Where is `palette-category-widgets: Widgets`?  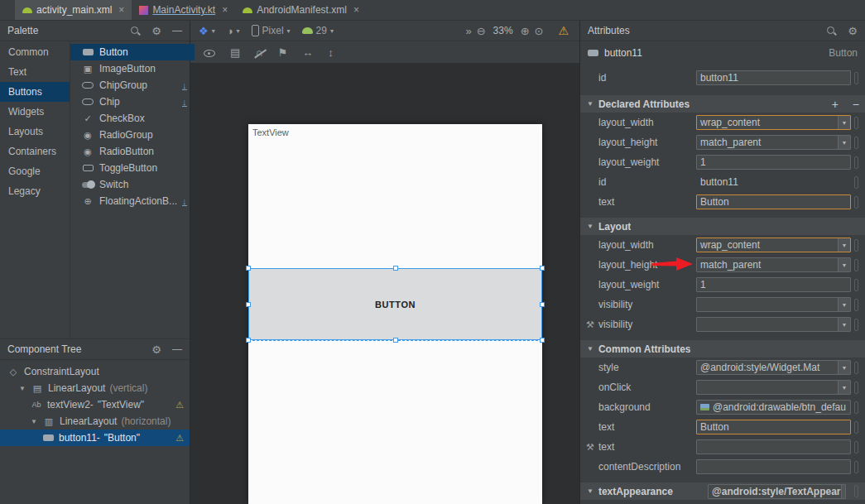
palette-category-widgets: Widgets is located at coordinates (35, 112).